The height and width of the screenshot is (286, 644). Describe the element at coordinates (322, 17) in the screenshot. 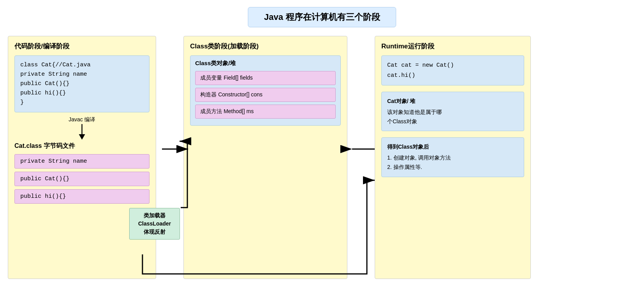

I see `page-title: Java 程序在计算机有三个阶段` at that location.